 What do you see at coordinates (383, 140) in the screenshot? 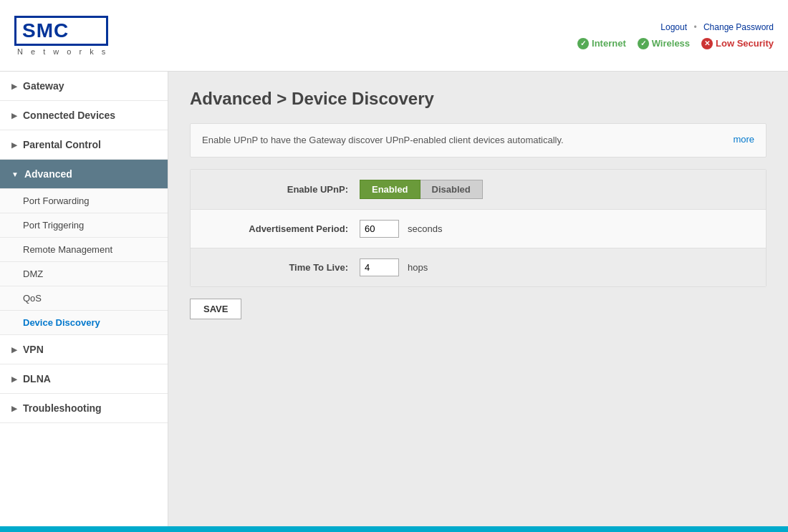
I see `description-text: Enable UPnP to have the Gateway discover…` at bounding box center [383, 140].